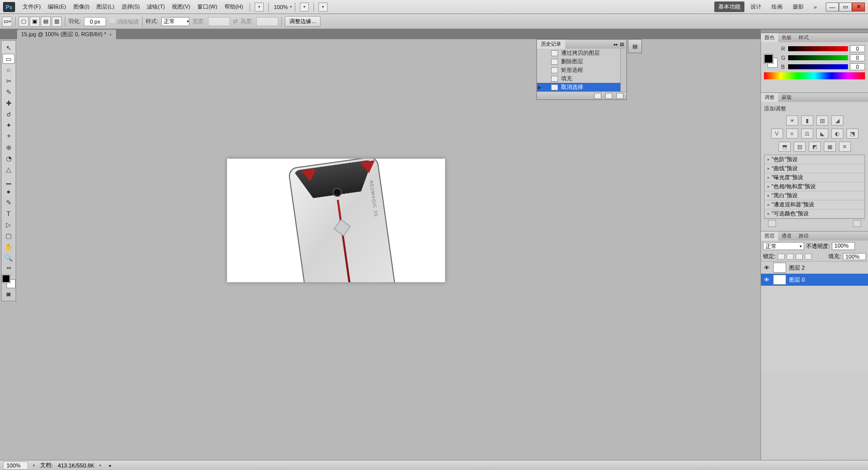  Describe the element at coordinates (35, 22) in the screenshot. I see `selection-add-icon: ▣` at that location.